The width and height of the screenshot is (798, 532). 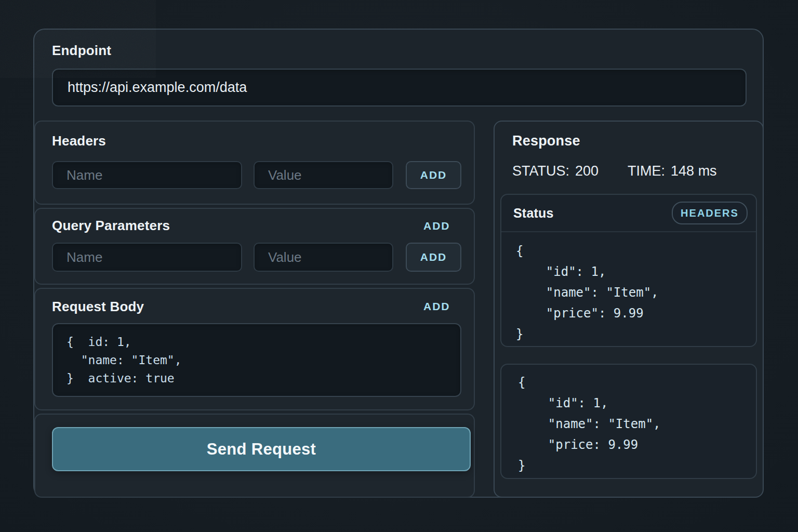 I want to click on header-name-input, so click(x=147, y=175).